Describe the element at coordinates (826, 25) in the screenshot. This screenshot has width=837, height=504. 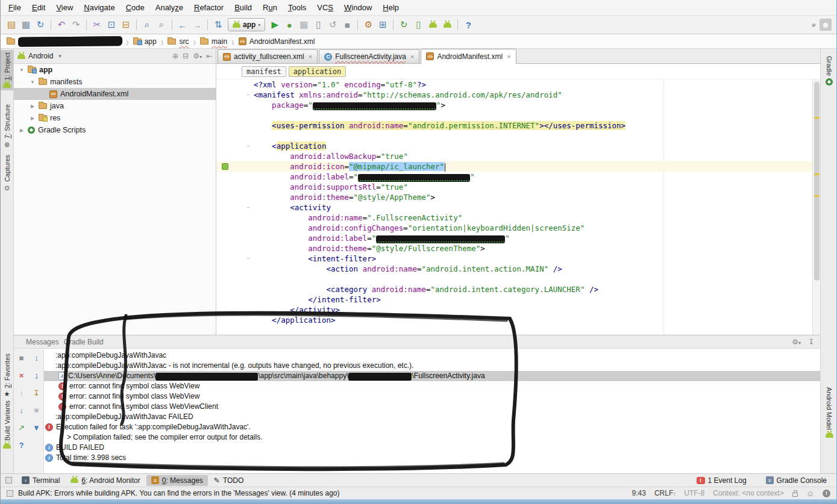
I see `user-icon: ☻` at that location.